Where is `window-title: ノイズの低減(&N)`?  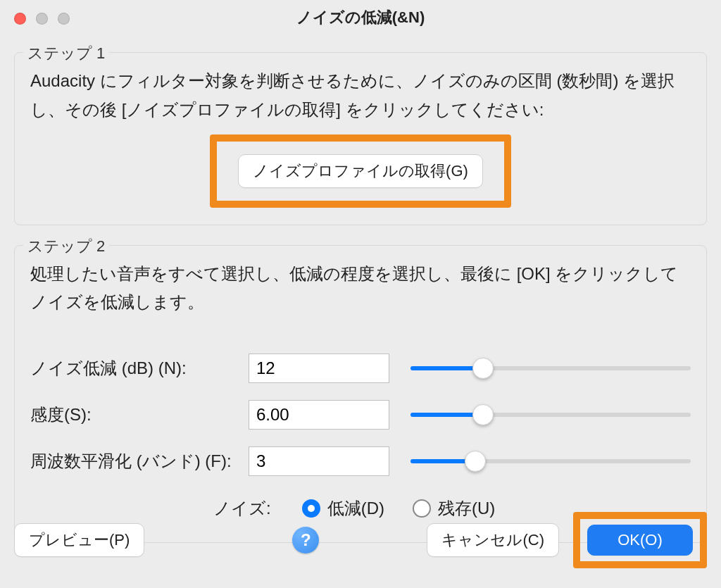 window-title: ノイズの低減(&N) is located at coordinates (360, 18).